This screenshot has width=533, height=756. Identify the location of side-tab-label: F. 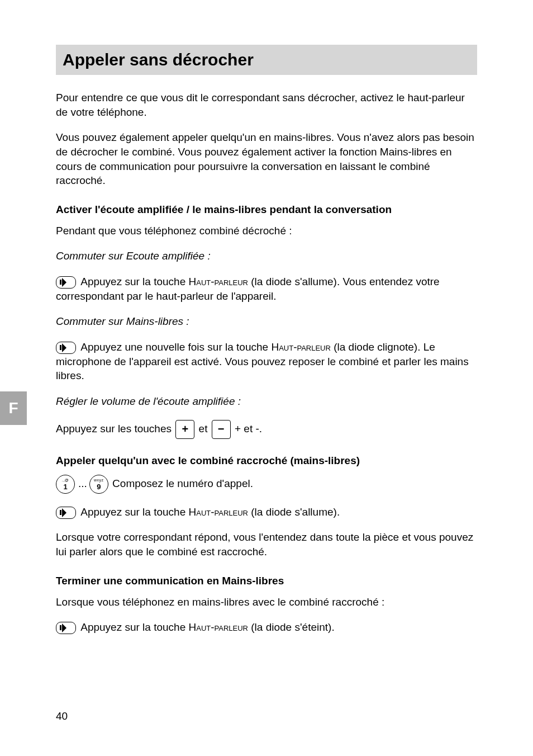
(13, 408).